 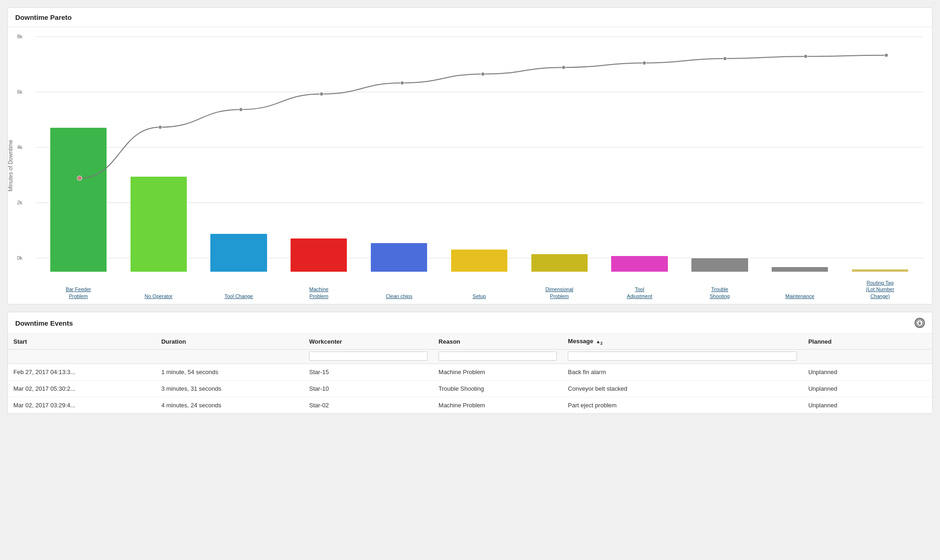 I want to click on sort-indicator-message: ▲2, so click(x=600, y=341).